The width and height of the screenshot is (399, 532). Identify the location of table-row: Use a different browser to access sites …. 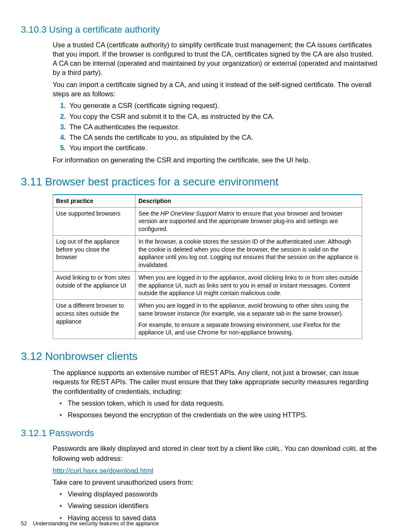
(207, 319).